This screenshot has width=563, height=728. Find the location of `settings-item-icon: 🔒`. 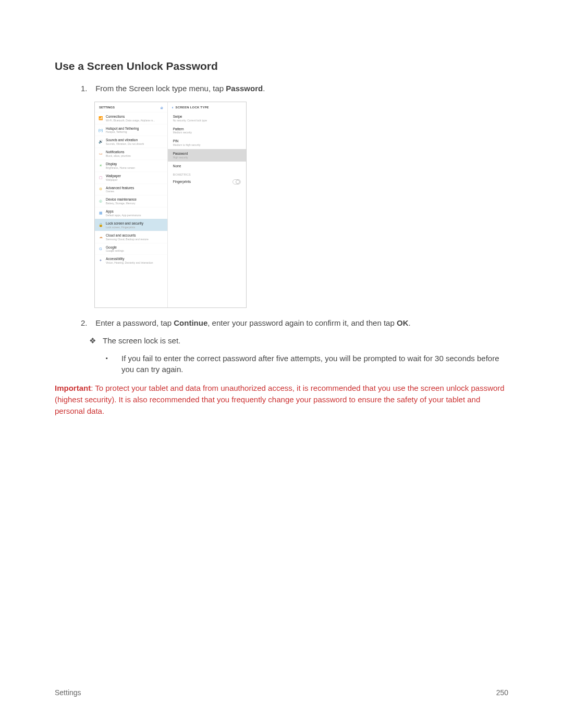

settings-item-icon: 🔒 is located at coordinates (101, 225).